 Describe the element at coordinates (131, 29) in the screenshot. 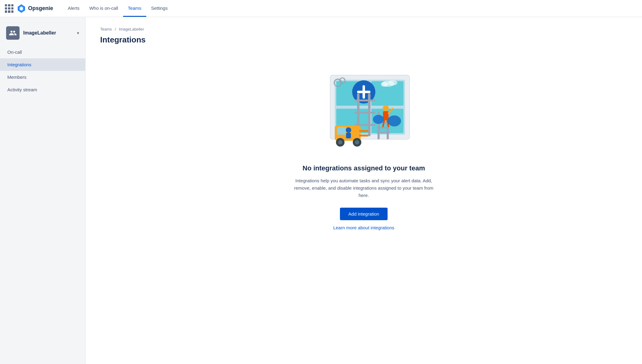

I see `breadcrumb-current: ImageLabeller` at that location.